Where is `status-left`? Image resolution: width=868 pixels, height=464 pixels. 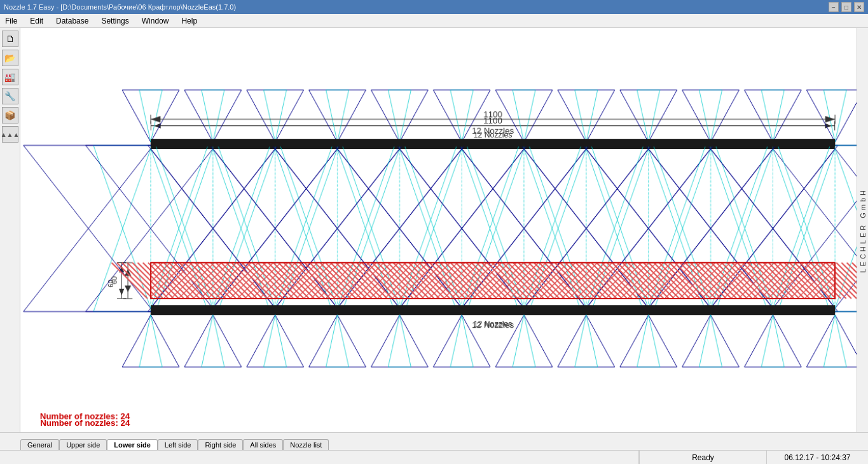
status-left is located at coordinates (319, 457).